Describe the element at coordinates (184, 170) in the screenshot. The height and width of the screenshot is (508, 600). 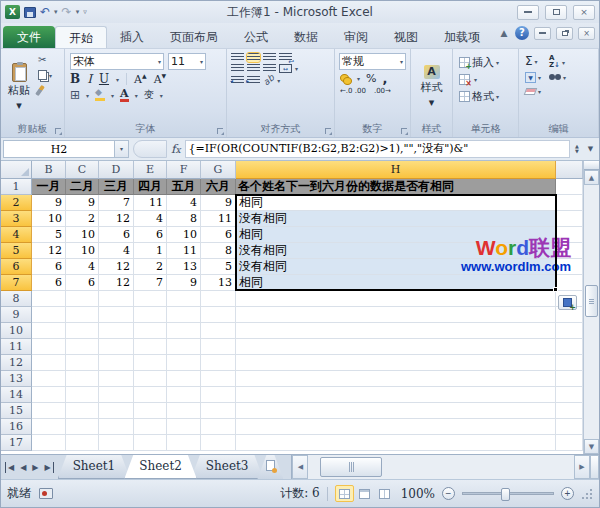
I see `column-header-F: F` at that location.